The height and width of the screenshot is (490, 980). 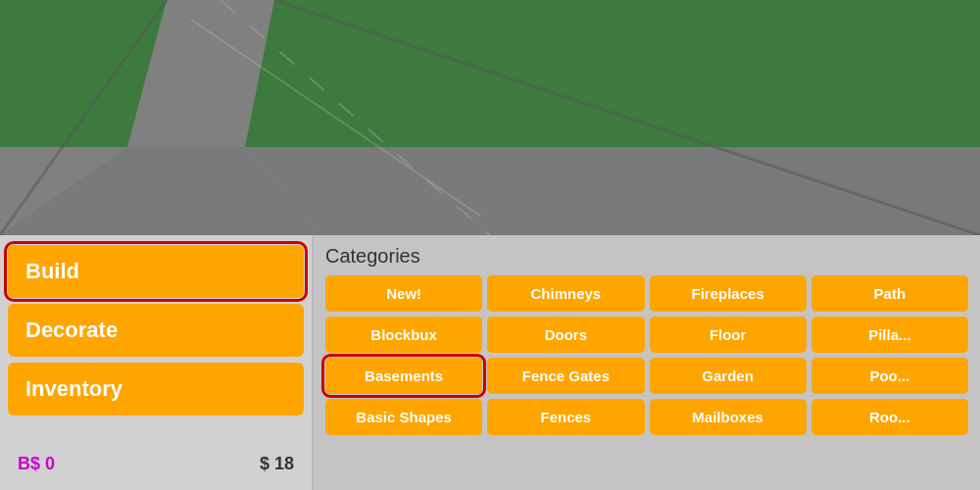 What do you see at coordinates (156, 330) in the screenshot?
I see `decorate-button: Decorate` at bounding box center [156, 330].